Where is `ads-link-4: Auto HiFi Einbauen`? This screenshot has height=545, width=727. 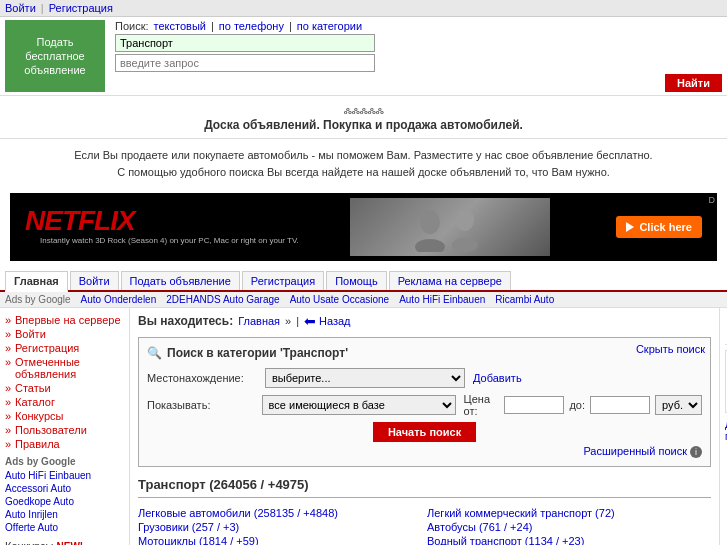
ads-link-4: Auto HiFi Einbauen is located at coordinates (442, 300).